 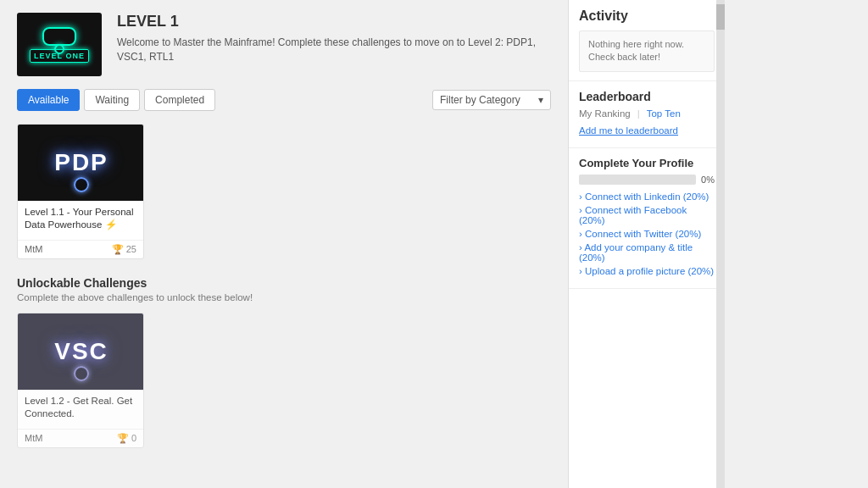 I want to click on card-title-vsc: Level 1.2 - Get Real. Get Connected., so click(x=81, y=408).